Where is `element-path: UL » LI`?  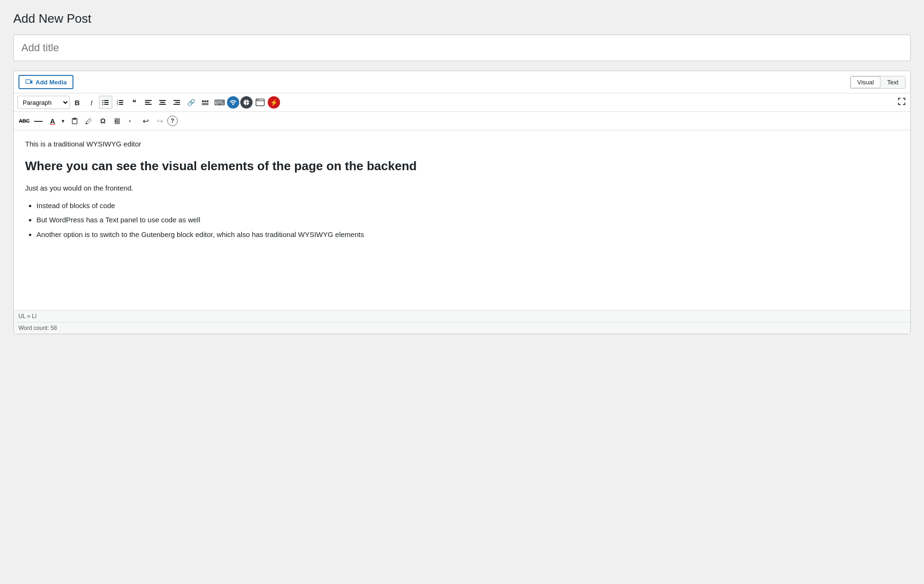 element-path: UL » LI is located at coordinates (27, 316).